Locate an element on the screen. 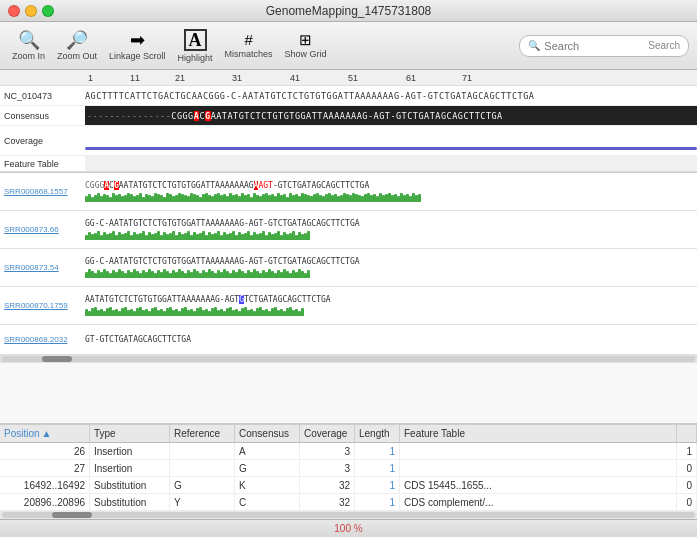 This screenshot has height=537, width=697. read-label-2: SRR000873.66 is located at coordinates (42, 230).